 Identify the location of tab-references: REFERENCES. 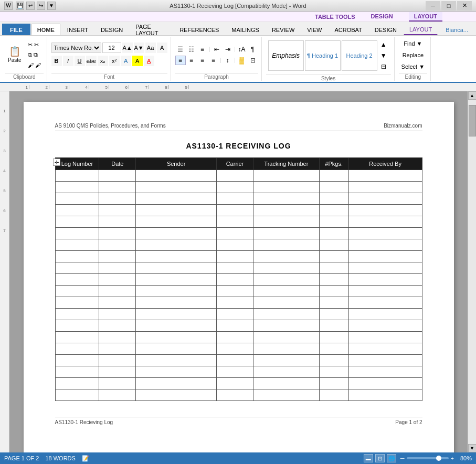
(199, 29).